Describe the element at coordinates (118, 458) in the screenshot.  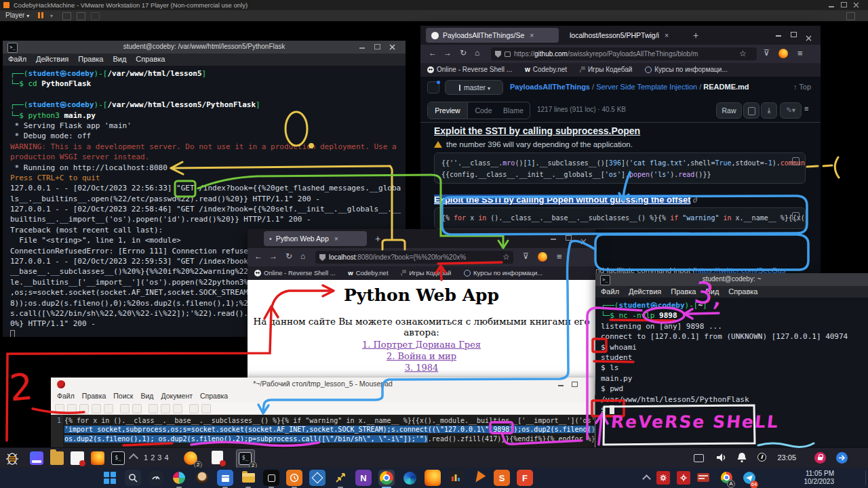
I see `launcher-terminal-icon: $_` at that location.